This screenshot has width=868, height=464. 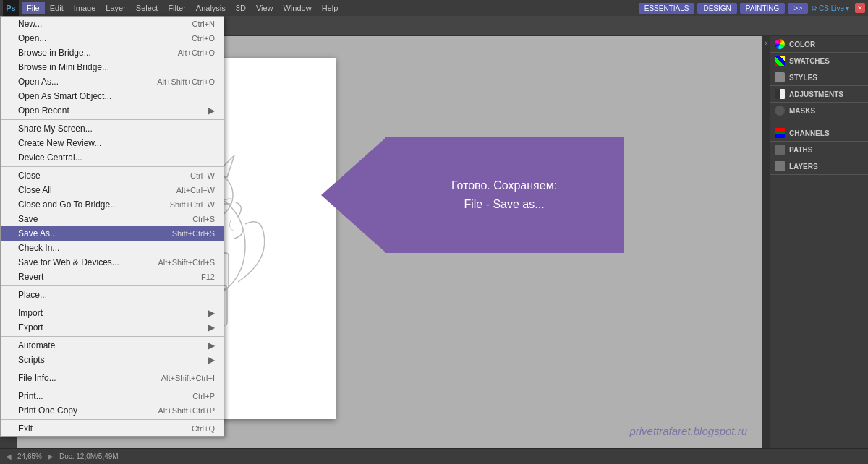 I want to click on panel-header-adjustments: ADJUSTMENTS, so click(x=819, y=94).